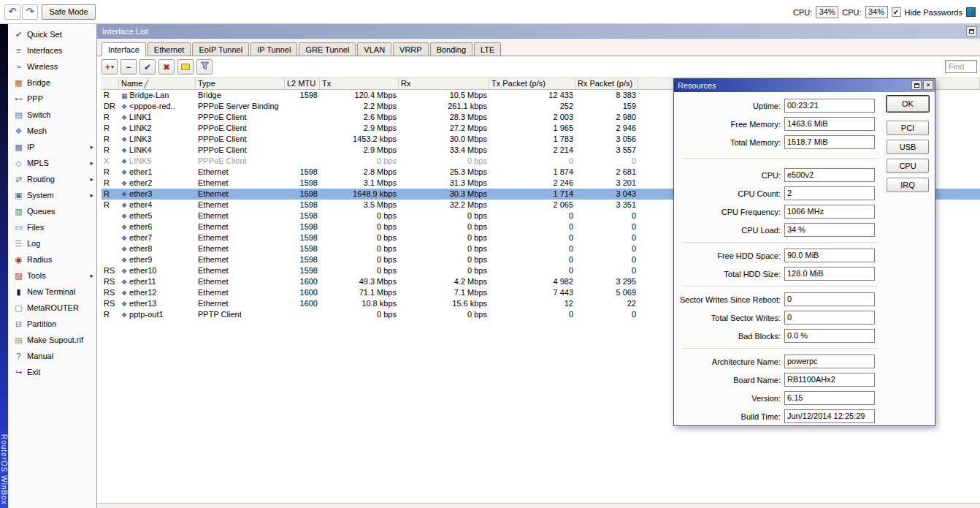 The width and height of the screenshot is (980, 508). Describe the element at coordinates (830, 124) in the screenshot. I see `free-memory-field: 1463.6 MiB` at that location.